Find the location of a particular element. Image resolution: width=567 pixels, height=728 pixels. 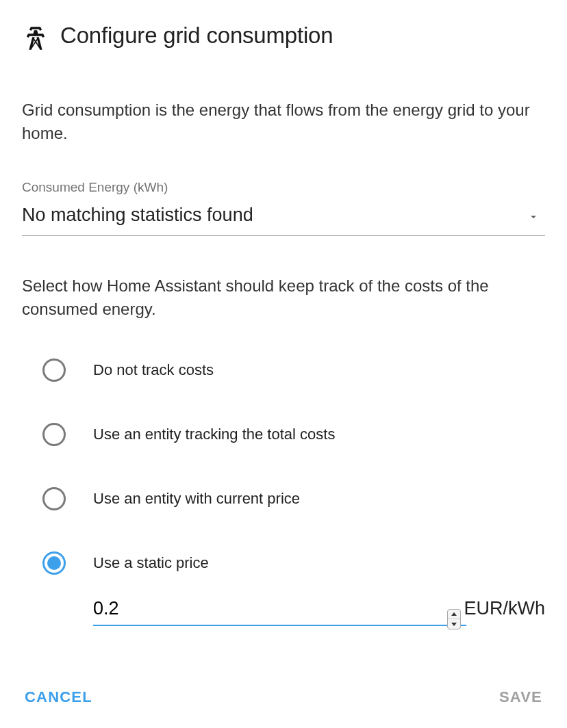

save-button: SAVE is located at coordinates (520, 697).